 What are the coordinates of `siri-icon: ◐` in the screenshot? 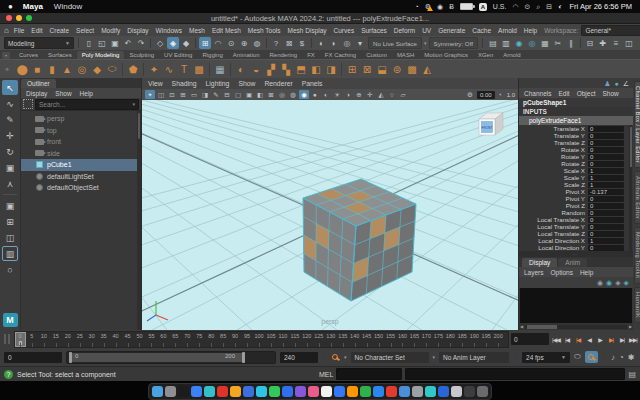 It's located at (560, 6).